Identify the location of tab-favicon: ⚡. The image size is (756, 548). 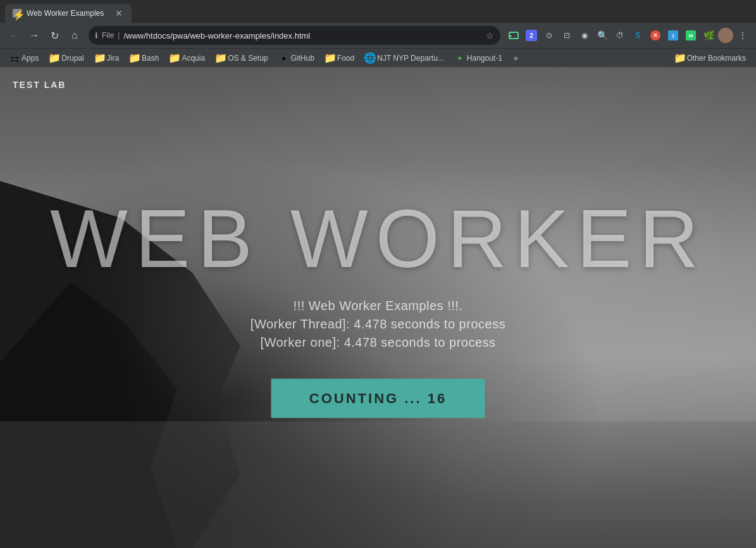
(17, 13).